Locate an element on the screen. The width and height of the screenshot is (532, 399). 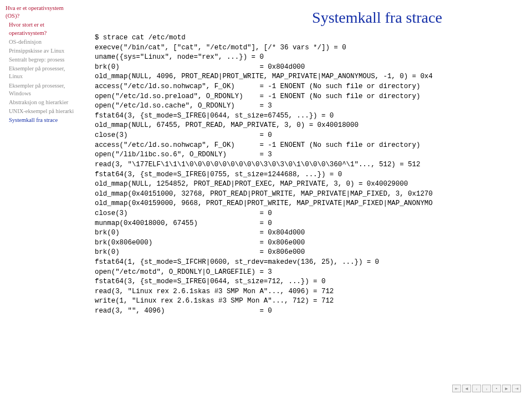
nav-item-current: Systemkall fra strace is located at coordinates (41, 120).